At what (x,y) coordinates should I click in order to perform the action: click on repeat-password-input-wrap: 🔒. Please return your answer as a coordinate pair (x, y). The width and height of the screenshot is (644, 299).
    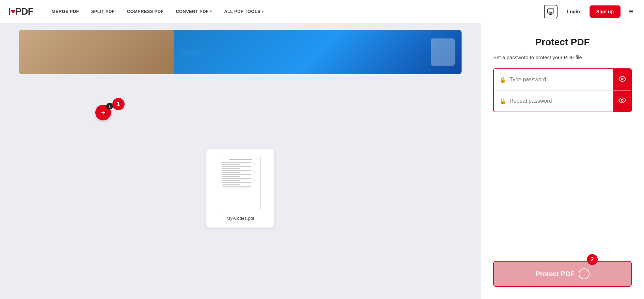
    Looking at the image, I should click on (553, 101).